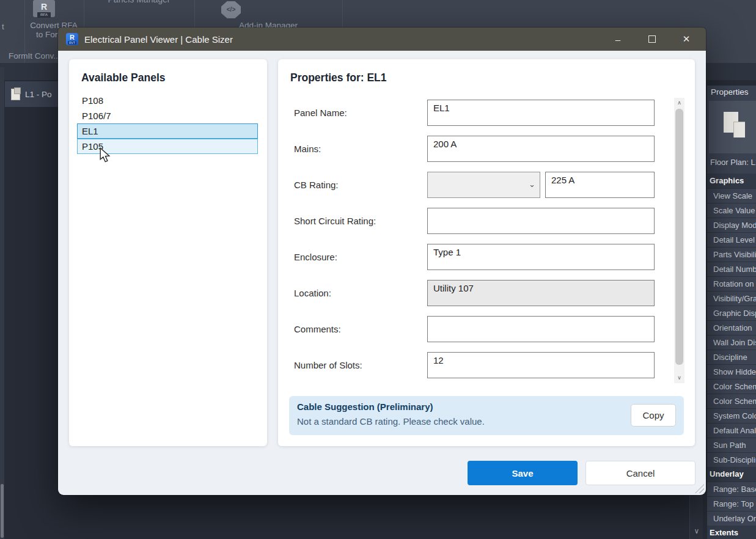 Image resolution: width=756 pixels, height=539 pixels. Describe the element at coordinates (652, 39) in the screenshot. I see `maximize-button` at that location.